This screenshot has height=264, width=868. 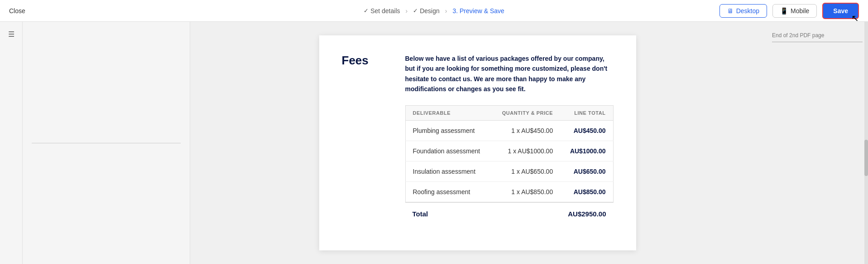 I want to click on scrollbar, so click(x=866, y=143).